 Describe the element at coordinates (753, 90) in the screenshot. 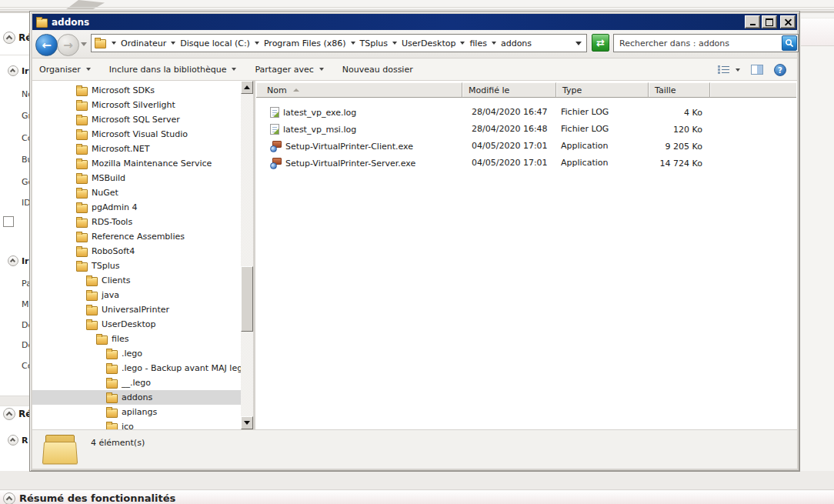

I see `column-header-empty` at that location.